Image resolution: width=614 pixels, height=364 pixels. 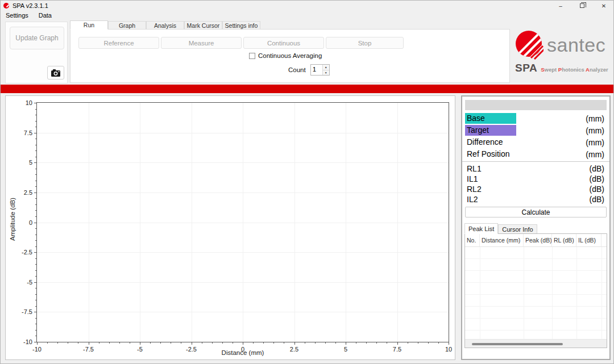 What do you see at coordinates (17, 15) in the screenshot?
I see `menu-settings: Settings` at bounding box center [17, 15].